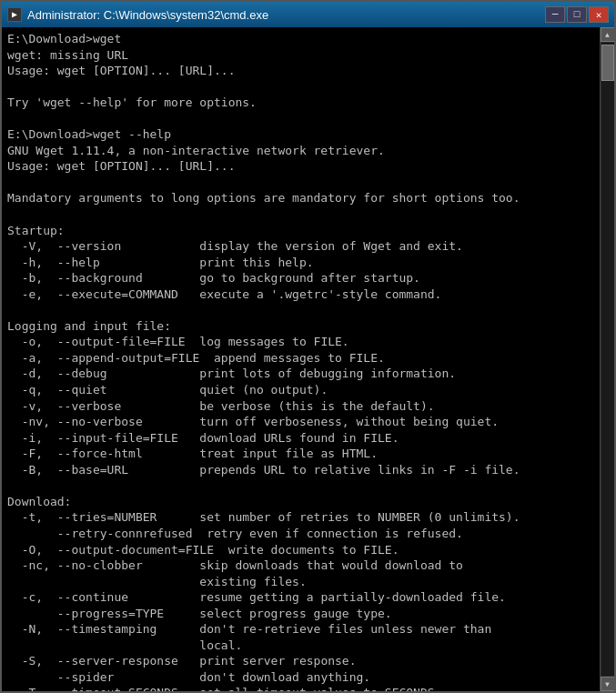  What do you see at coordinates (608, 63) in the screenshot?
I see `scroll-thumb` at bounding box center [608, 63].